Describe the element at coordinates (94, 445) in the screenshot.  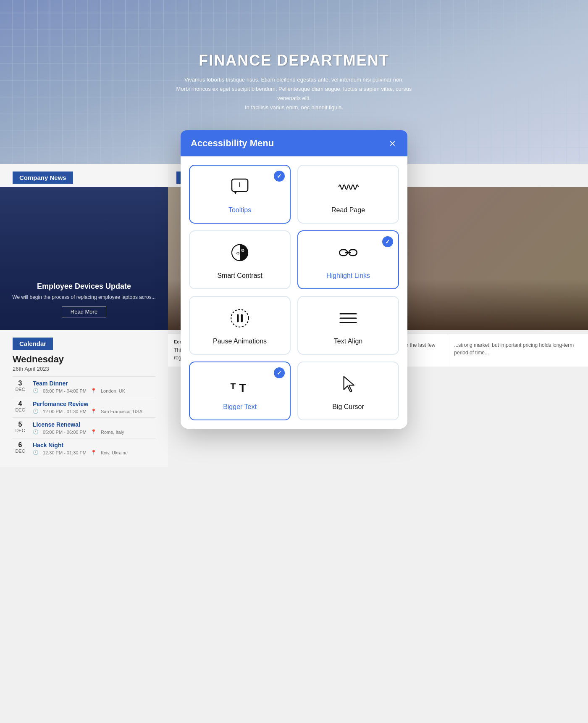
I see `event-title: Hack Night` at that location.